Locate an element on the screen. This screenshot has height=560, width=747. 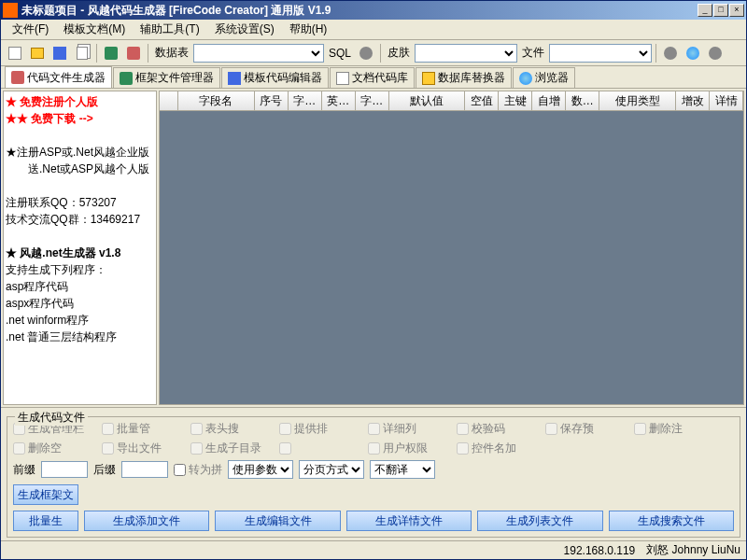
tab-template: 模板代码编辑器 is located at coordinates (275, 77).